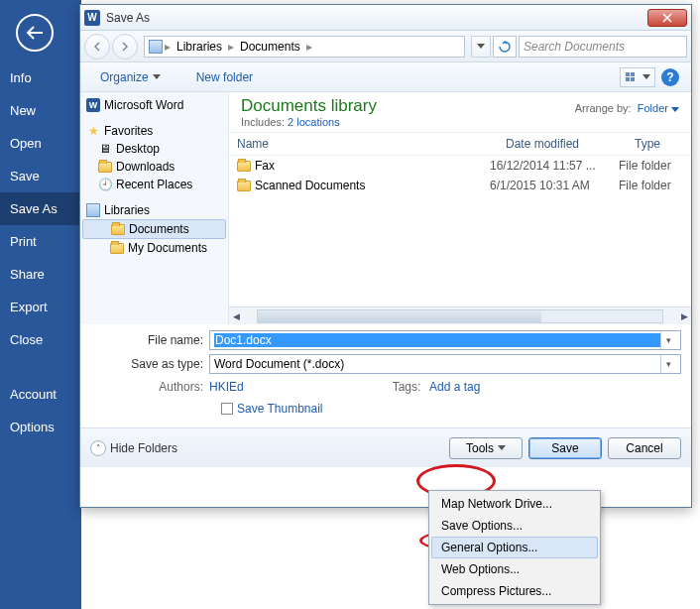  What do you see at coordinates (125, 47) in the screenshot?
I see `nav-forward` at bounding box center [125, 47].